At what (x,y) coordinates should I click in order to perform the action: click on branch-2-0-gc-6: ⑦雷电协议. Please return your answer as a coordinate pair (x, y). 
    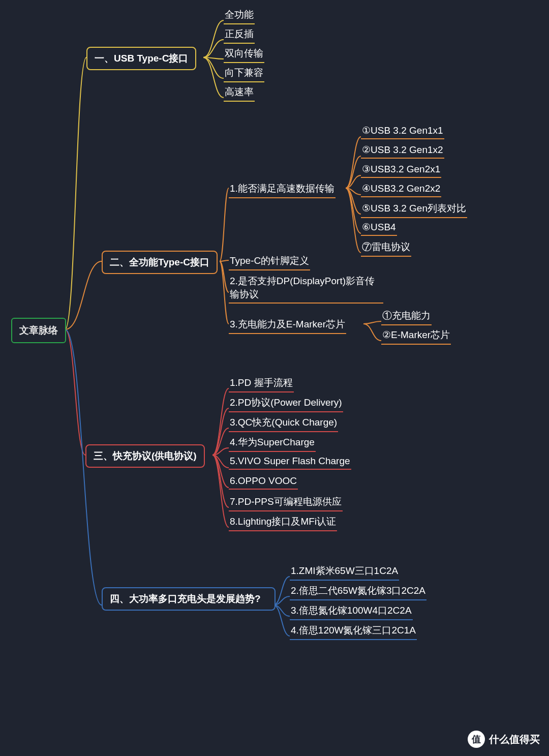
    Looking at the image, I should click on (386, 249).